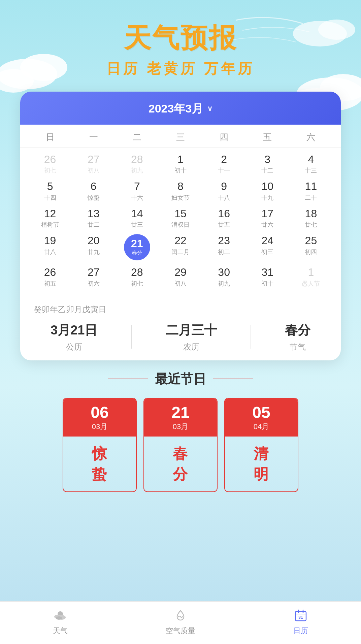 Image resolution: width=361 pixels, height=644 pixels. Describe the element at coordinates (180, 427) in the screenshot. I see `holiday-1-month: 03月` at that location.